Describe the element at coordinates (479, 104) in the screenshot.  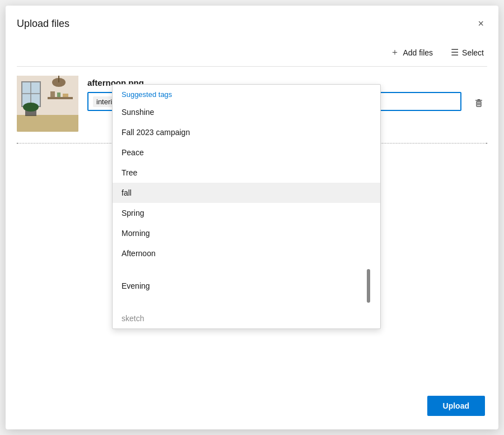
I see `delete-file-button` at that location.